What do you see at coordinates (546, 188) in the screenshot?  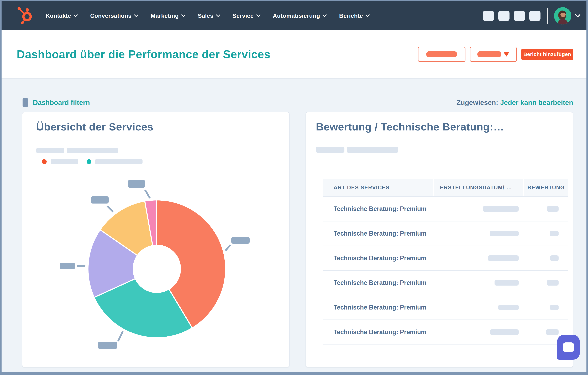 I see `column-header-rating: BEWERTUNG` at bounding box center [546, 188].